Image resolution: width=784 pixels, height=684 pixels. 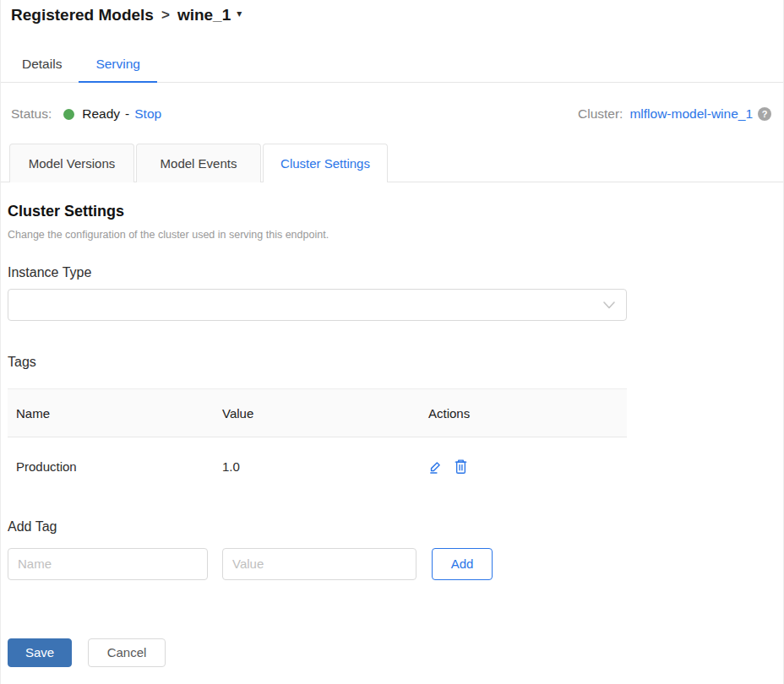 I want to click on status-value: Ready, so click(x=101, y=114).